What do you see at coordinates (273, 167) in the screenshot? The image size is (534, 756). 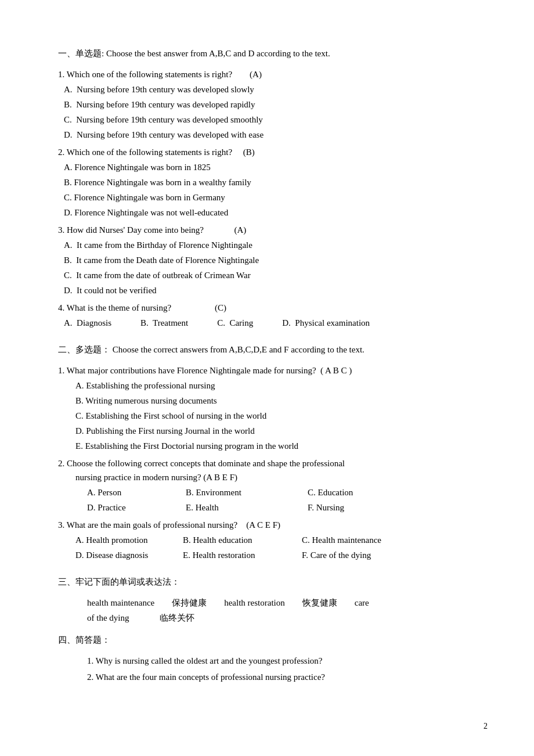 I see `q2-optA: A. Florence Nightingale was born in 1825` at bounding box center [273, 167].